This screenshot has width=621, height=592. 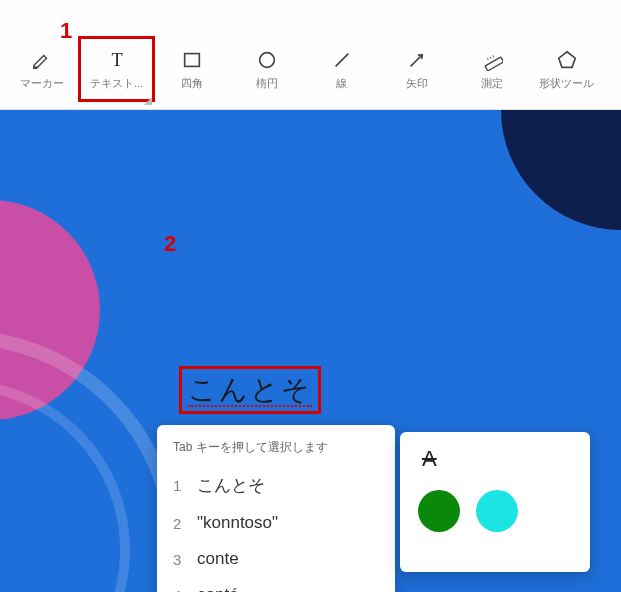 What do you see at coordinates (342, 60) in the screenshot?
I see `line-icon` at bounding box center [342, 60].